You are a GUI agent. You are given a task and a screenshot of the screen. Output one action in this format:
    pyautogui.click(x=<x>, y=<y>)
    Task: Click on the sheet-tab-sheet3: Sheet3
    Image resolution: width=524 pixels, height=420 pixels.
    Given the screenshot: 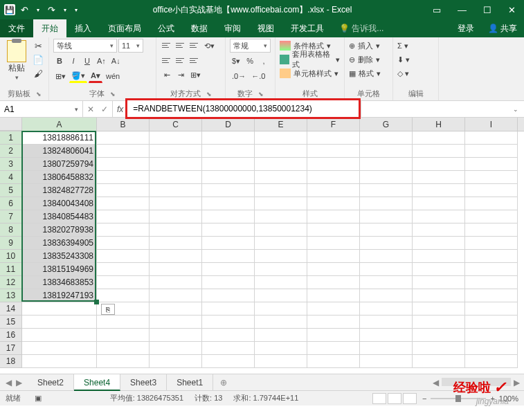 What is the action you would take?
    pyautogui.click(x=144, y=383)
    